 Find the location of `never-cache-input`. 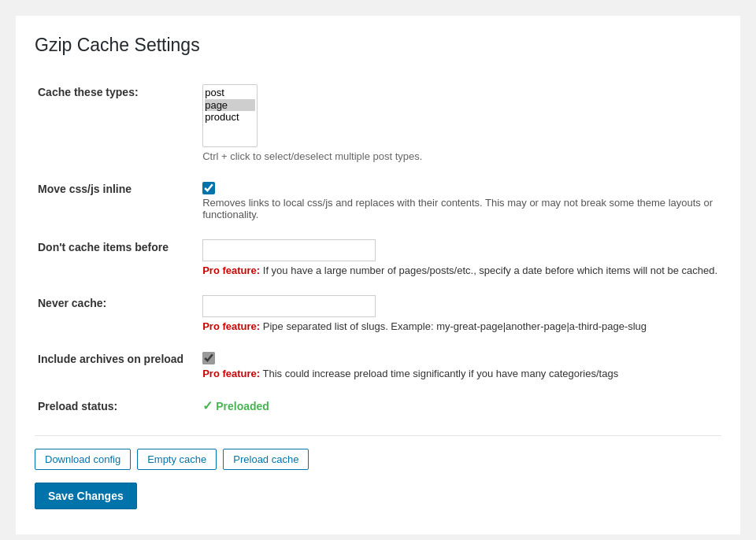

never-cache-input is located at coordinates (289, 306).